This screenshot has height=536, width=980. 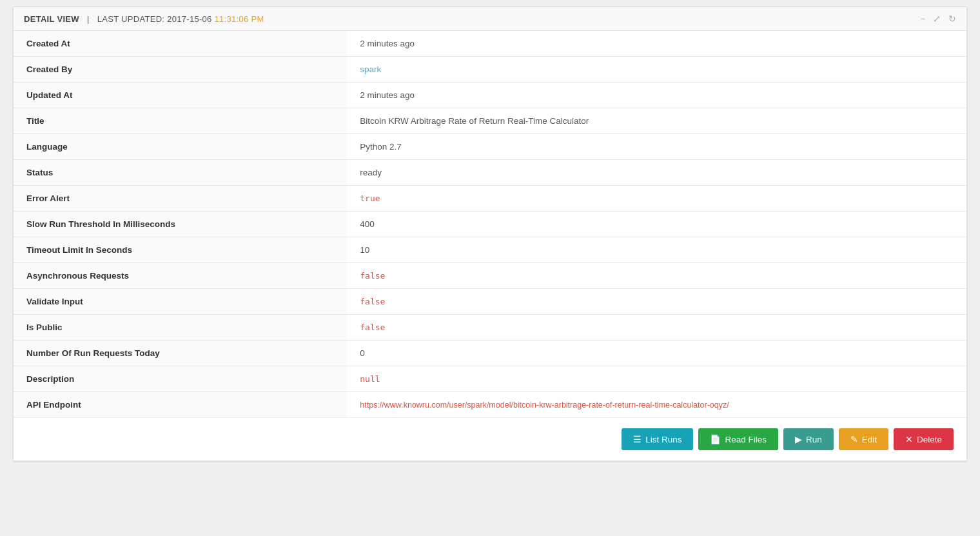 What do you see at coordinates (490, 439) in the screenshot?
I see `panel-footer: ☰ List Runs 📄 Read Files ▶ Run ✎ Edit ✕ …` at bounding box center [490, 439].